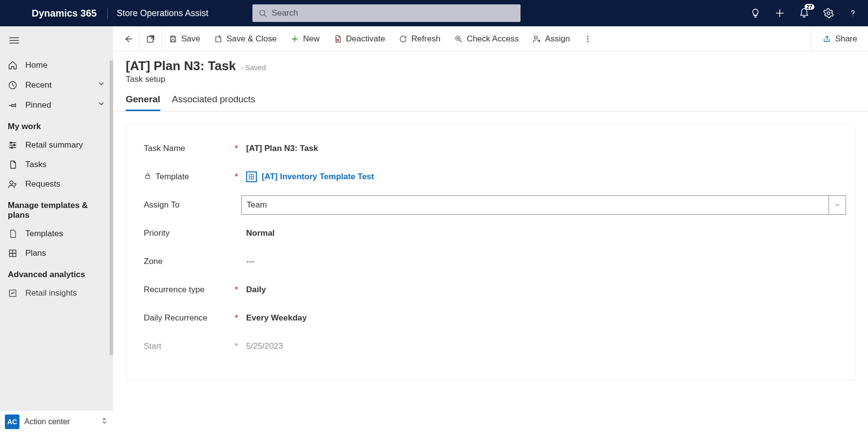 The image size is (868, 433). I want to click on cmd-label: Deactivate, so click(366, 39).